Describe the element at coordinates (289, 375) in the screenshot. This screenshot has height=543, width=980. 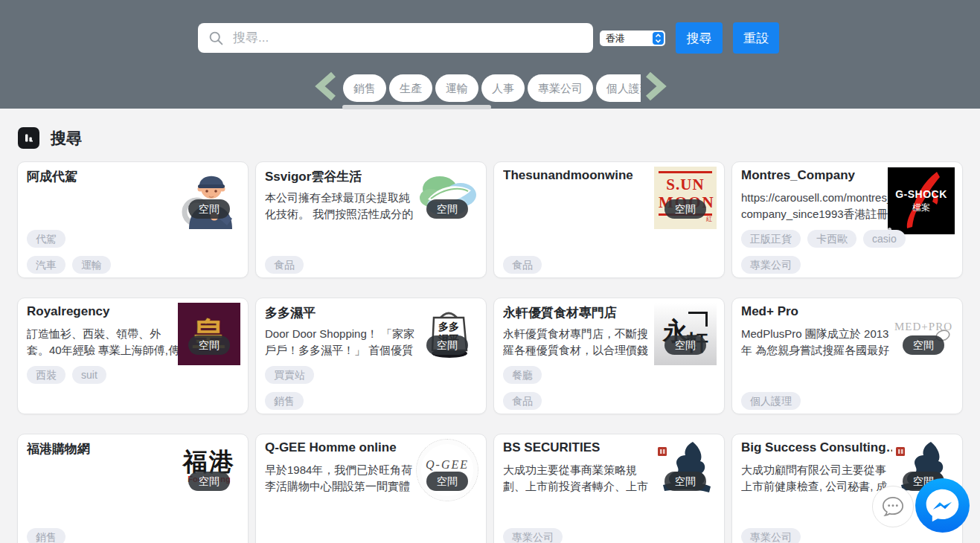
I see `tag-row: 買賣站` at that location.